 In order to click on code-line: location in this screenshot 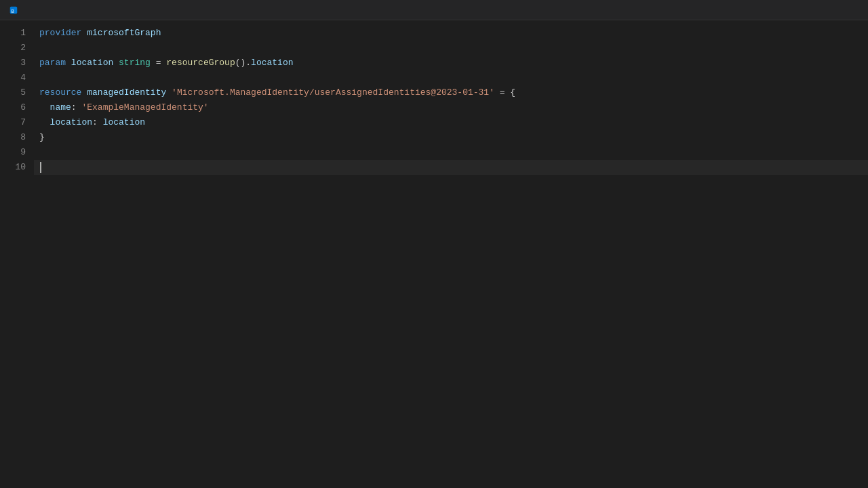, I will do `click(451, 123)`.